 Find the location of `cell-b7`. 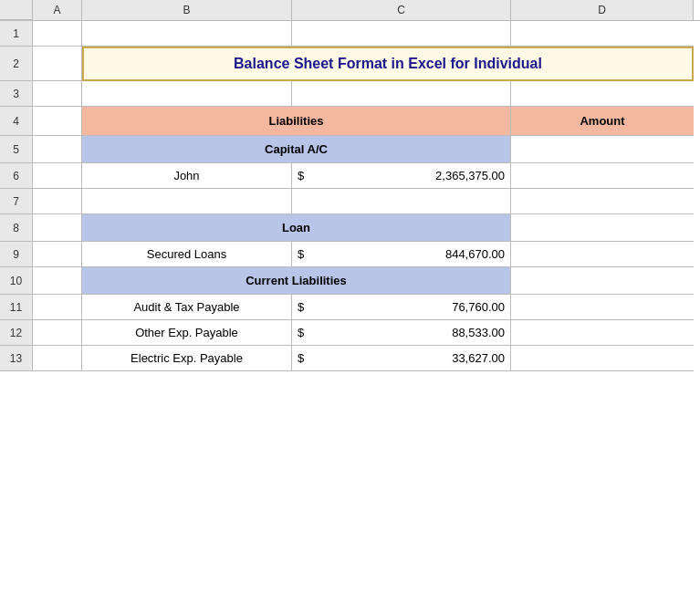

cell-b7 is located at coordinates (187, 202).